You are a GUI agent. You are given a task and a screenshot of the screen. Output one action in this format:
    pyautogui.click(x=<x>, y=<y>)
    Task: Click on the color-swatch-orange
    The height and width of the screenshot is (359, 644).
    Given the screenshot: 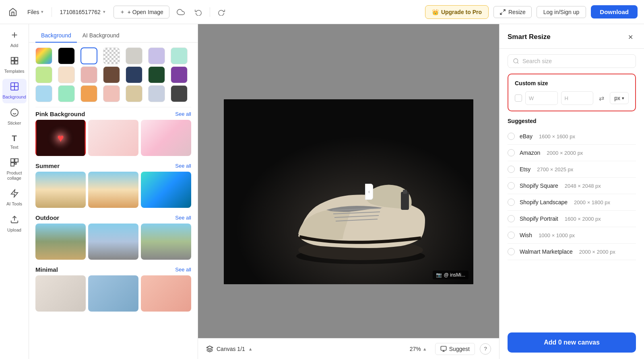 What is the action you would take?
    pyautogui.click(x=89, y=94)
    